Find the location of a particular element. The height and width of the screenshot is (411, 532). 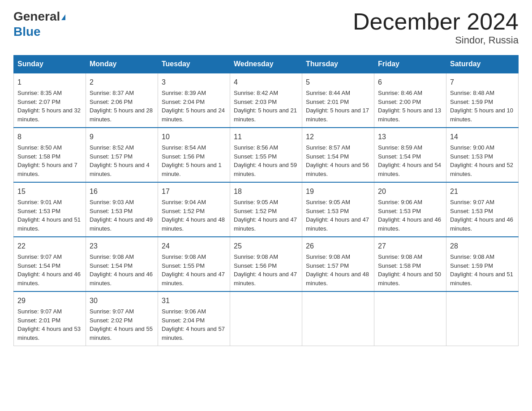

day-number: 19 is located at coordinates (338, 192).